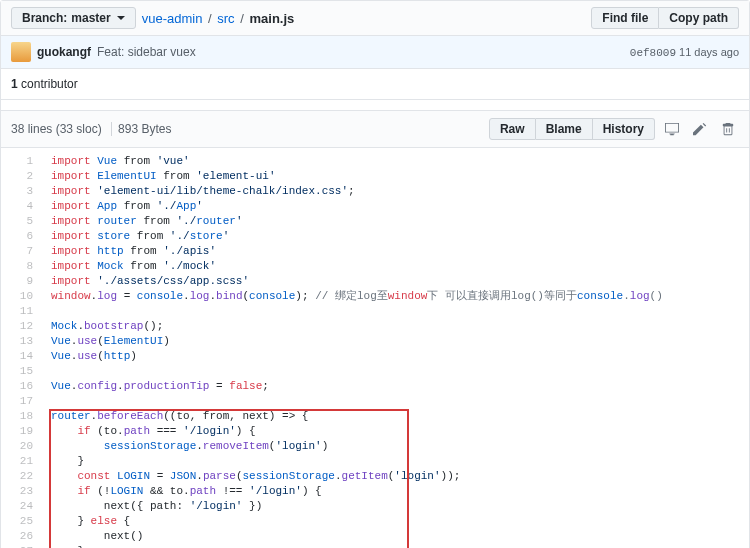  What do you see at coordinates (375, 18) in the screenshot?
I see `file-path-bar: Branch: master vue-admin / src / main.js…` at bounding box center [375, 18].